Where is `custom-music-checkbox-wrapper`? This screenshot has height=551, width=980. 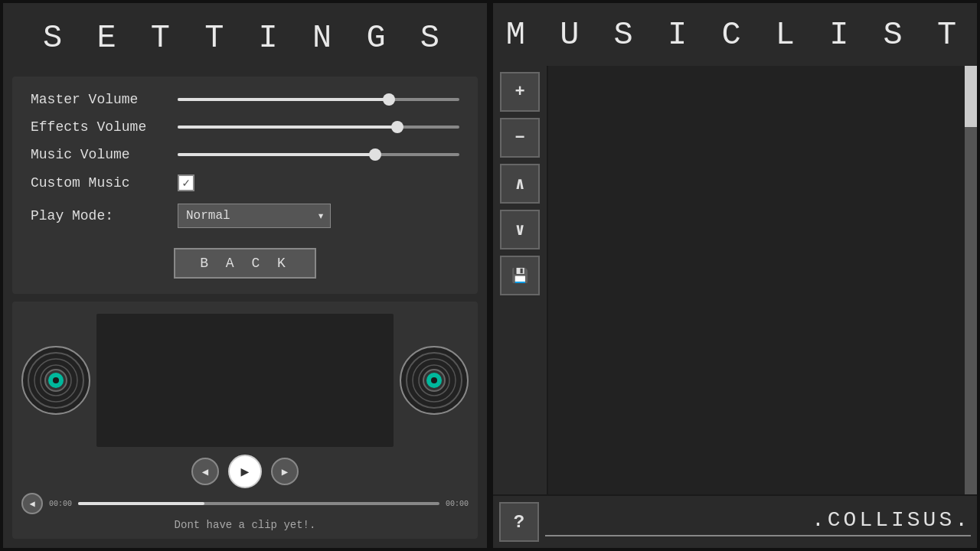
custom-music-checkbox-wrapper is located at coordinates (186, 183).